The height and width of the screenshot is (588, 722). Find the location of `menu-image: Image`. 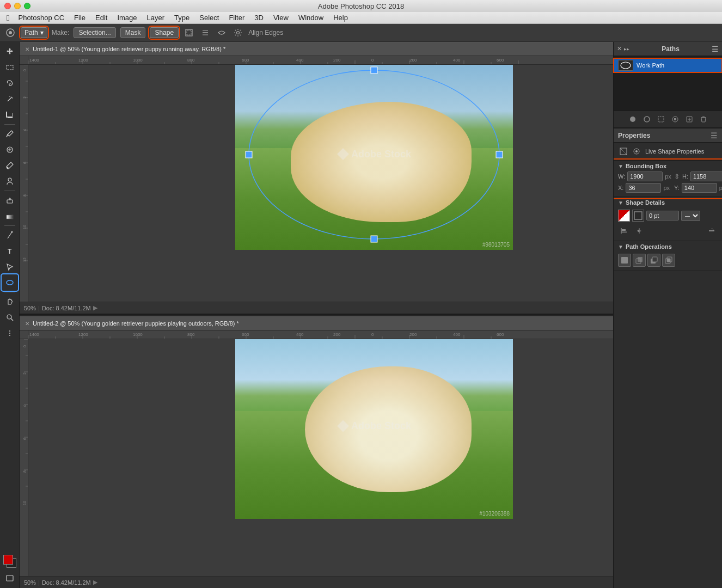

menu-image: Image is located at coordinates (127, 17).